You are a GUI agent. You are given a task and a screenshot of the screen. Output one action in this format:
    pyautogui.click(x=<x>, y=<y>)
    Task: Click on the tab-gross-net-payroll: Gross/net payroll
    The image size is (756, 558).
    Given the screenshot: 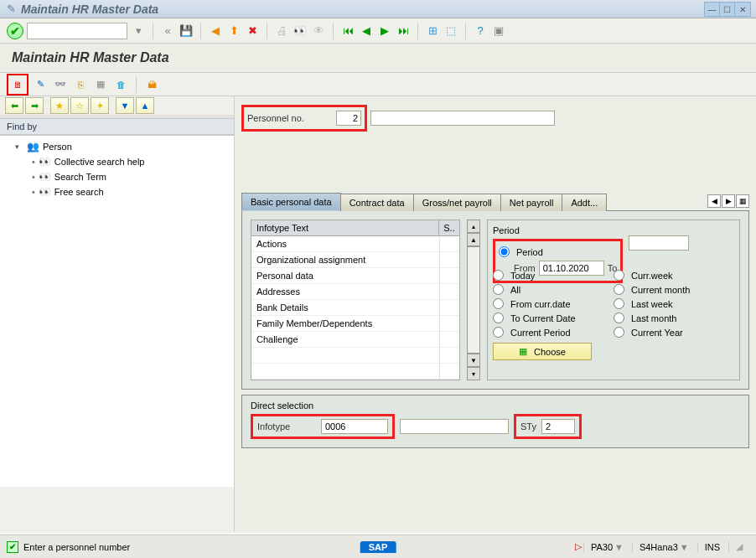 What is the action you would take?
    pyautogui.click(x=458, y=203)
    